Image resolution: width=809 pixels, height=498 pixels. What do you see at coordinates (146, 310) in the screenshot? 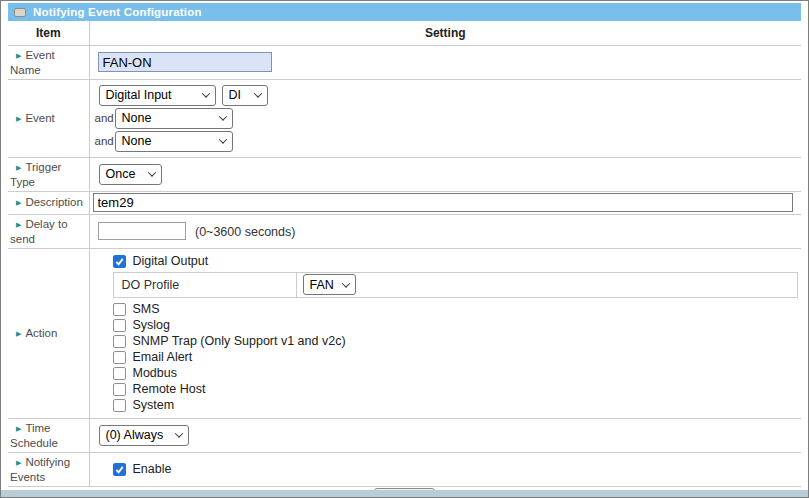
I see `checkbox-label: SMS` at bounding box center [146, 310].